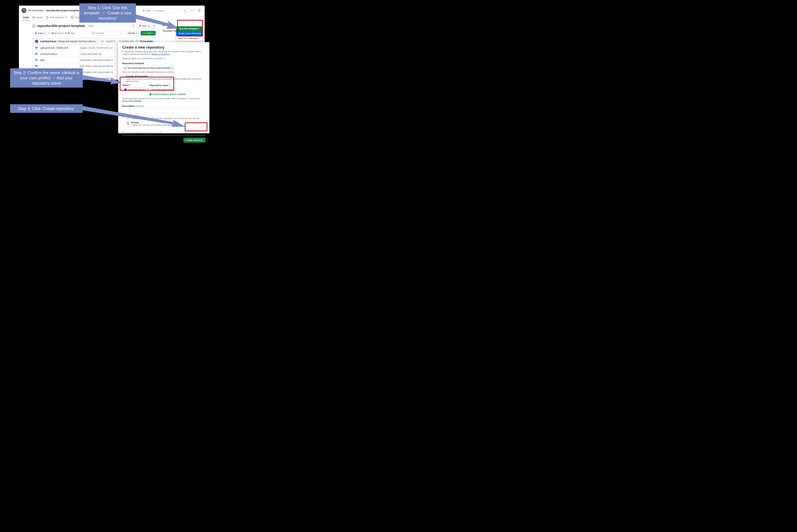 This screenshot has width=797, height=532. I want to click on code-button: Code, so click(148, 33).